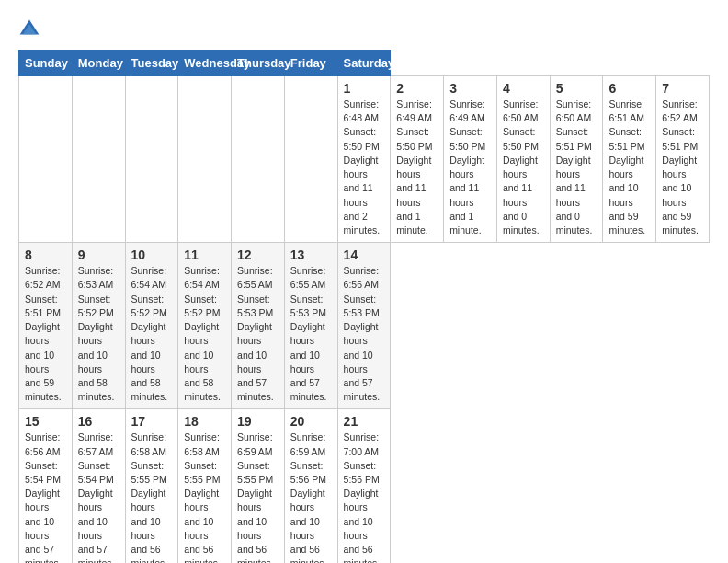  What do you see at coordinates (46, 255) in the screenshot?
I see `day-number: 8` at bounding box center [46, 255].